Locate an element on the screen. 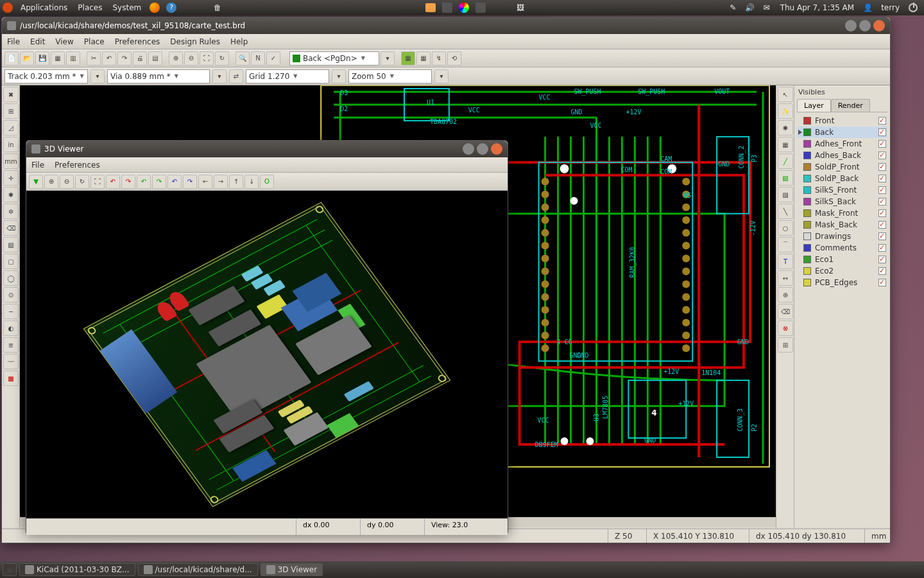 Image resolution: width=924 pixels, height=578 pixels. cursor-icon: ✛ is located at coordinates (11, 178).